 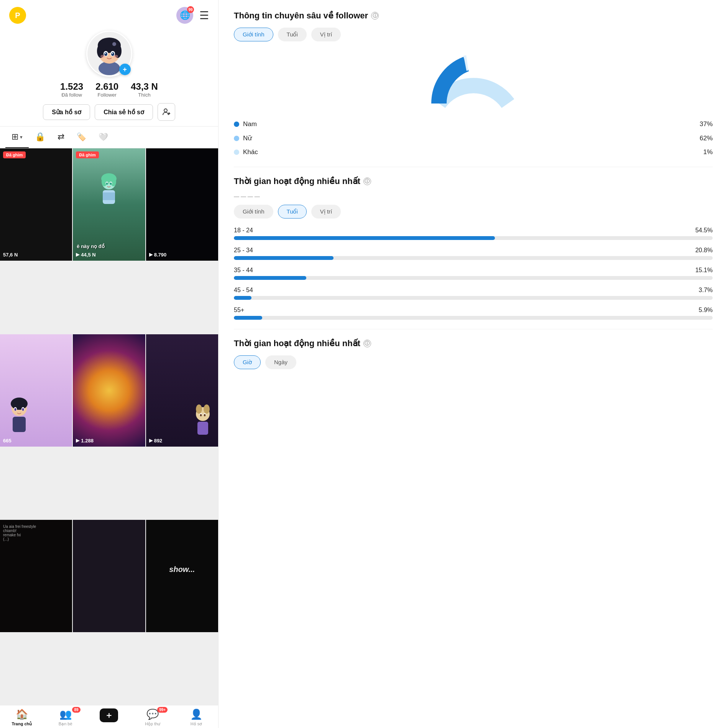 I want to click on age-bar-45-54: 45 - 54 3.7%, so click(x=473, y=293).